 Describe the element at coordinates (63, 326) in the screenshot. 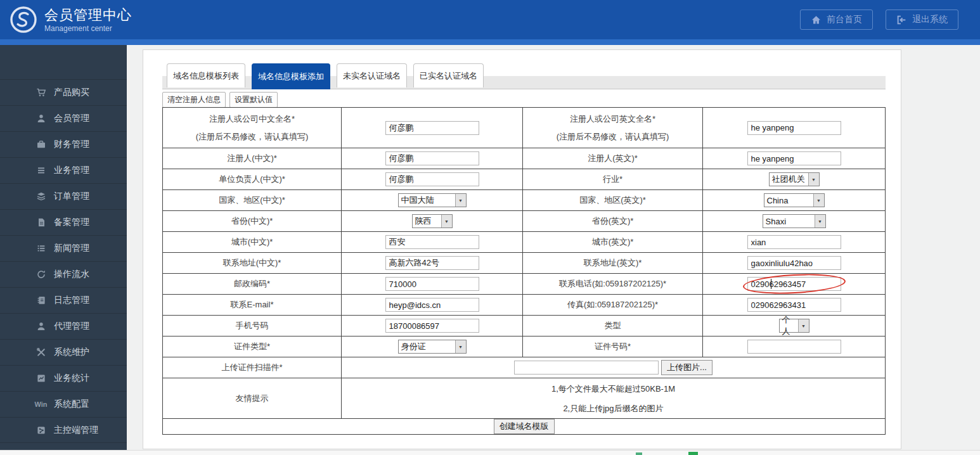

I see `sidebar-item-agent-management: 代理管理` at that location.